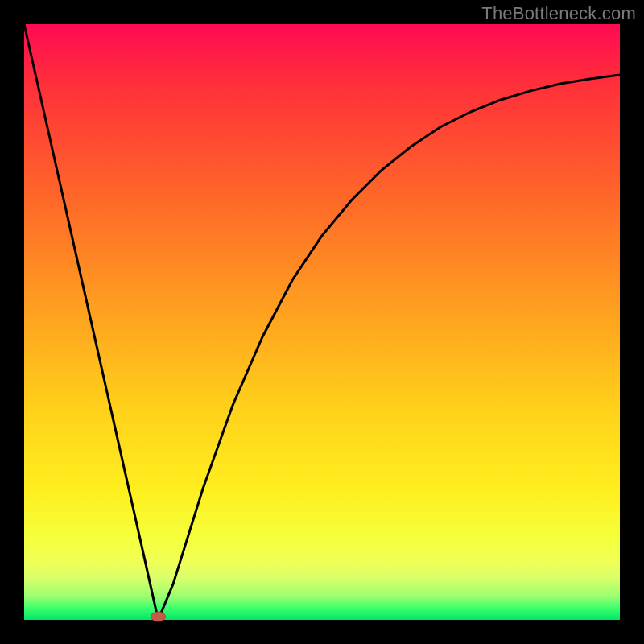 This screenshot has width=644, height=644. What do you see at coordinates (559, 14) in the screenshot?
I see `watermark-text: TheBottleneck.com` at bounding box center [559, 14].